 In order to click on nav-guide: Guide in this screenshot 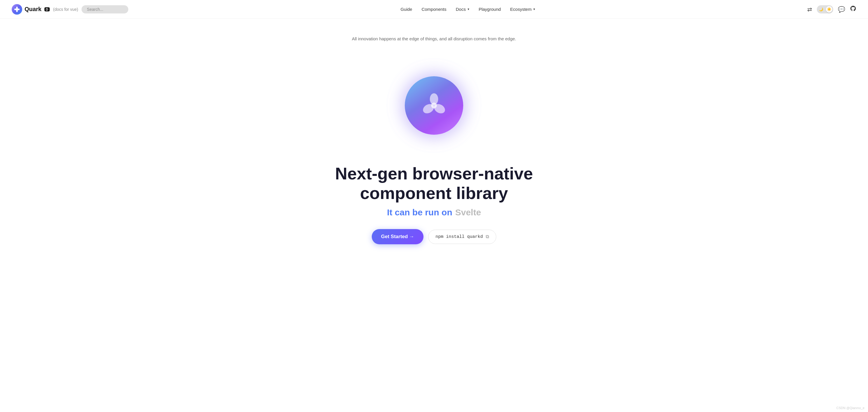, I will do `click(406, 9)`.